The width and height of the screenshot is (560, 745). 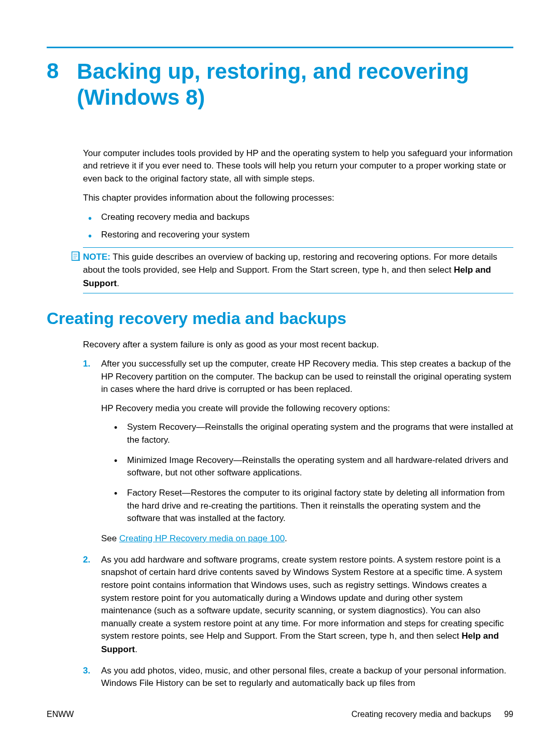 What do you see at coordinates (509, 714) in the screenshot?
I see `page-number: 99` at bounding box center [509, 714].